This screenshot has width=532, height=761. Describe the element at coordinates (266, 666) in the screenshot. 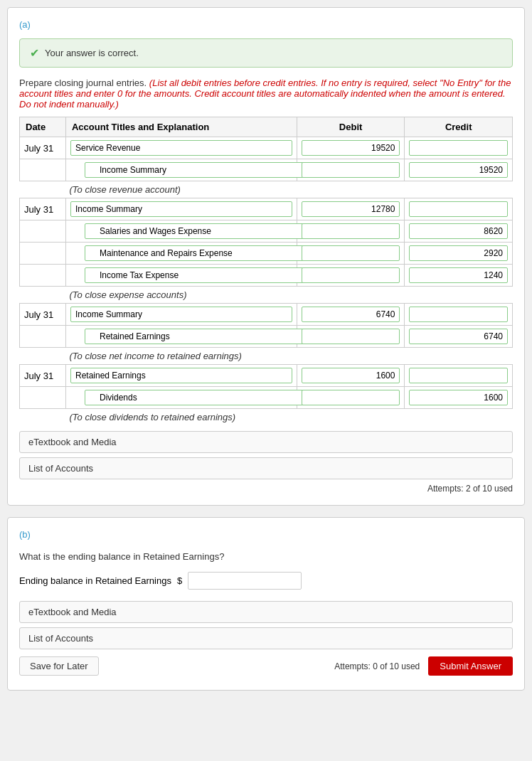

I see `bottom-actions: Save for Later Attempts: 0 of 10 used Su…` at that location.